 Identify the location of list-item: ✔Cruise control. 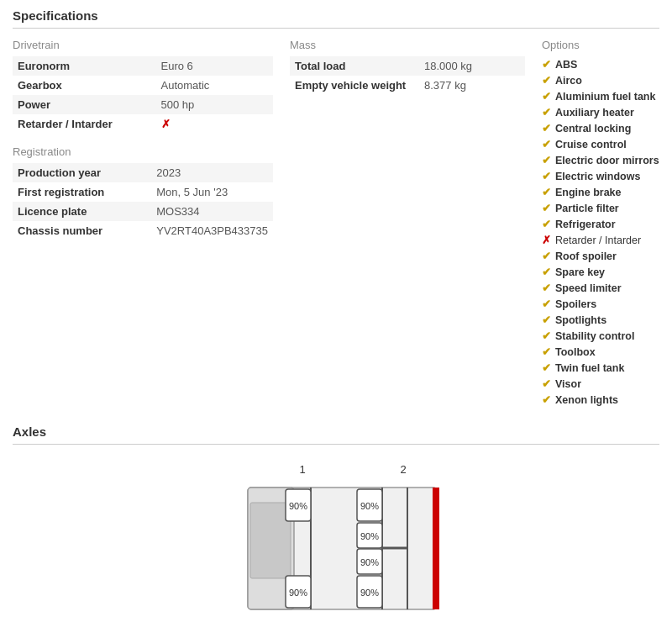
(601, 145).